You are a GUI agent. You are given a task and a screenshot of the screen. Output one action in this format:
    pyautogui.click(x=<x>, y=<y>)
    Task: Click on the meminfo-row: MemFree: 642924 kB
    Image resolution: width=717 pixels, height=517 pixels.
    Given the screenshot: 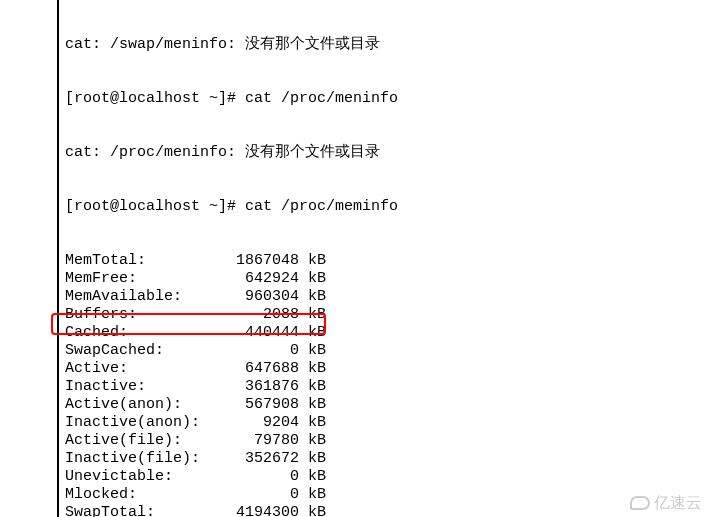 What is the action you would take?
    pyautogui.click(x=232, y=279)
    